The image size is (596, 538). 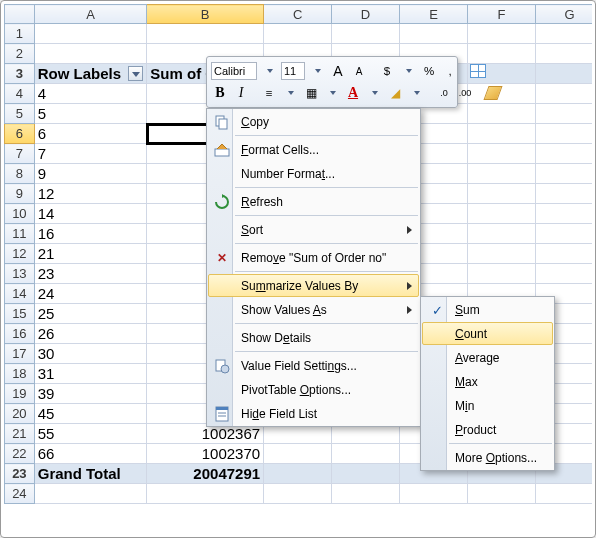 What do you see at coordinates (317, 71) in the screenshot?
I see `font-size-dropdown-icon` at bounding box center [317, 71].